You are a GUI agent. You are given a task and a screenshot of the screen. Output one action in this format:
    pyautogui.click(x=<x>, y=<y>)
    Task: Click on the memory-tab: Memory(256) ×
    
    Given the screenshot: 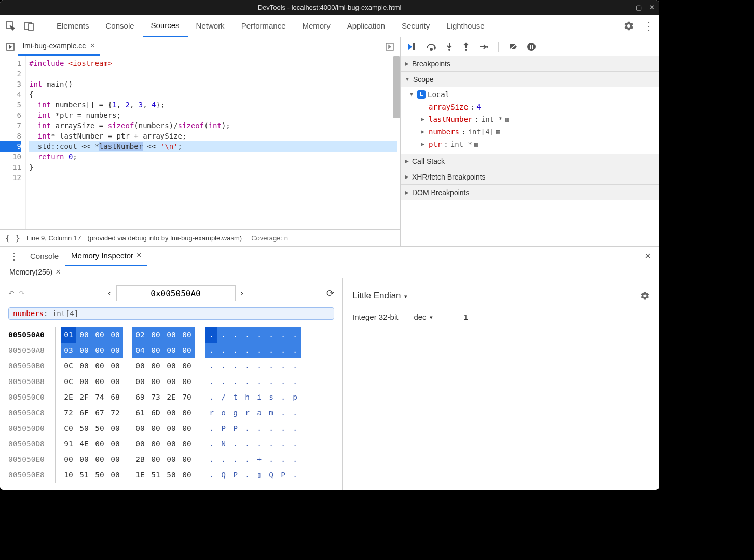 What is the action you would take?
    pyautogui.click(x=35, y=272)
    